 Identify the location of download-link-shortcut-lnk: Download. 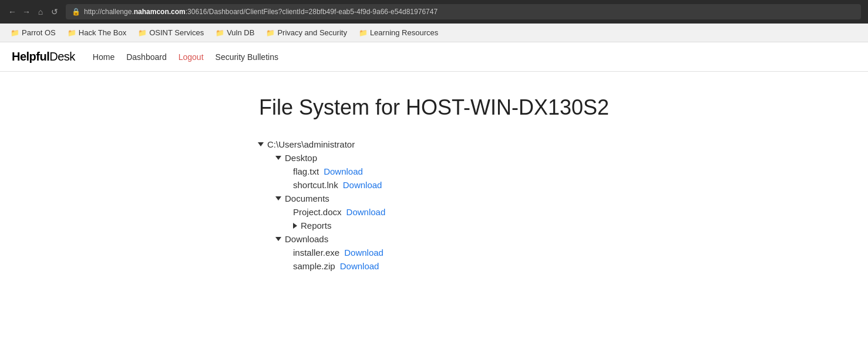
(363, 185).